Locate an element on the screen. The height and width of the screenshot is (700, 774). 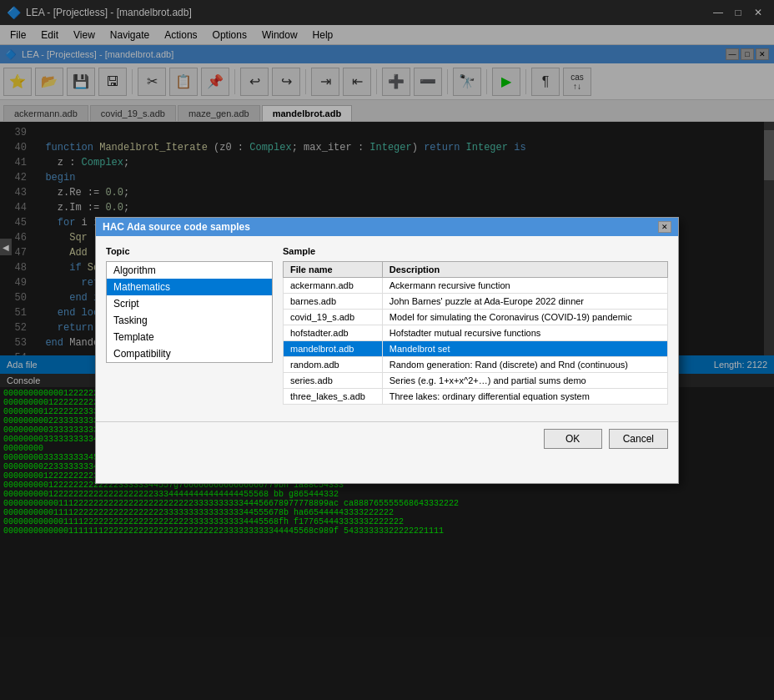
sample-row-5: random.adbRandom generation: Rand (discr… is located at coordinates (475, 364).